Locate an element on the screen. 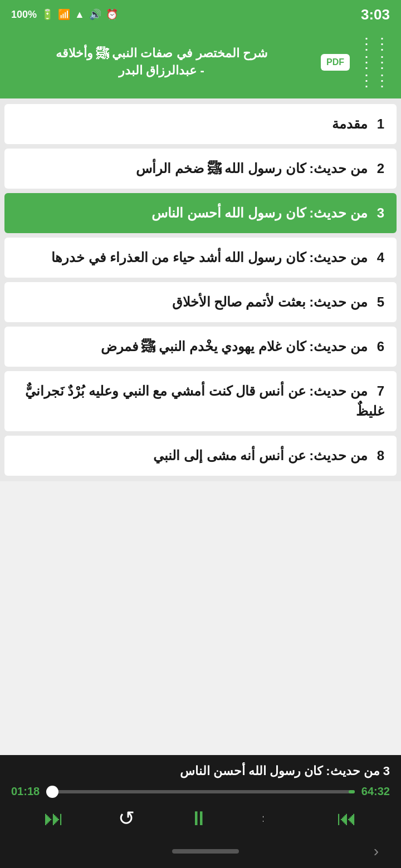 This screenshot has width=401, height=868. player-title: 3 من حديث: كان رسول الله أحسن الناس is located at coordinates (200, 771).